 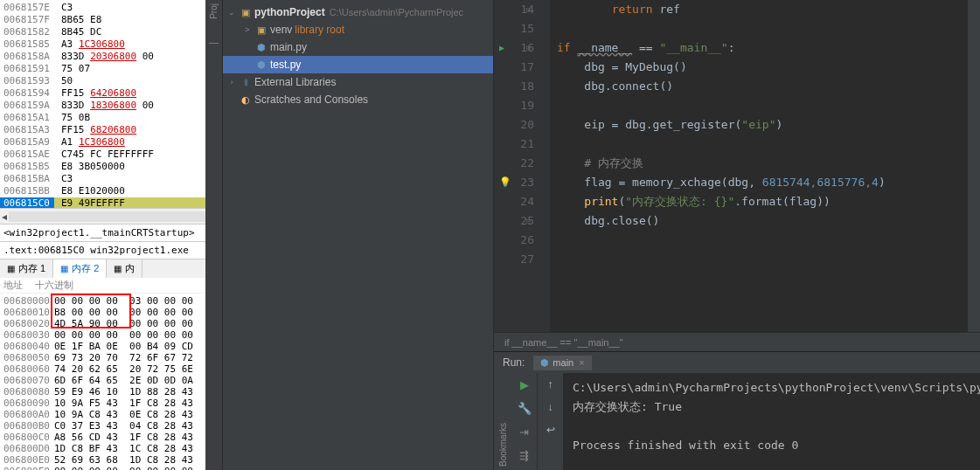 I want to click on line-number: 15, so click(x=514, y=29).